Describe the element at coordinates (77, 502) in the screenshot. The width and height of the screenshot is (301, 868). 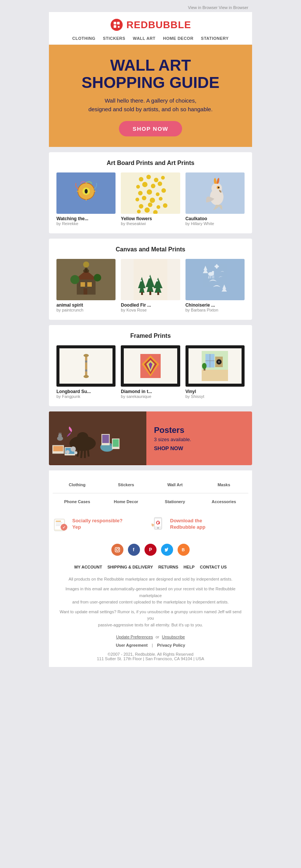
I see `footer-nav-phone-cases: Phone Cases` at that location.